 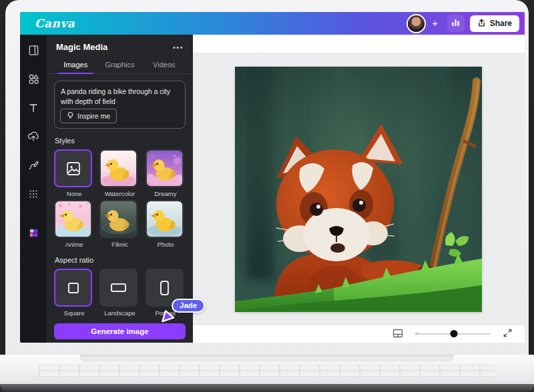 What do you see at coordinates (55, 23) in the screenshot?
I see `canva-logo: Canva` at bounding box center [55, 23].